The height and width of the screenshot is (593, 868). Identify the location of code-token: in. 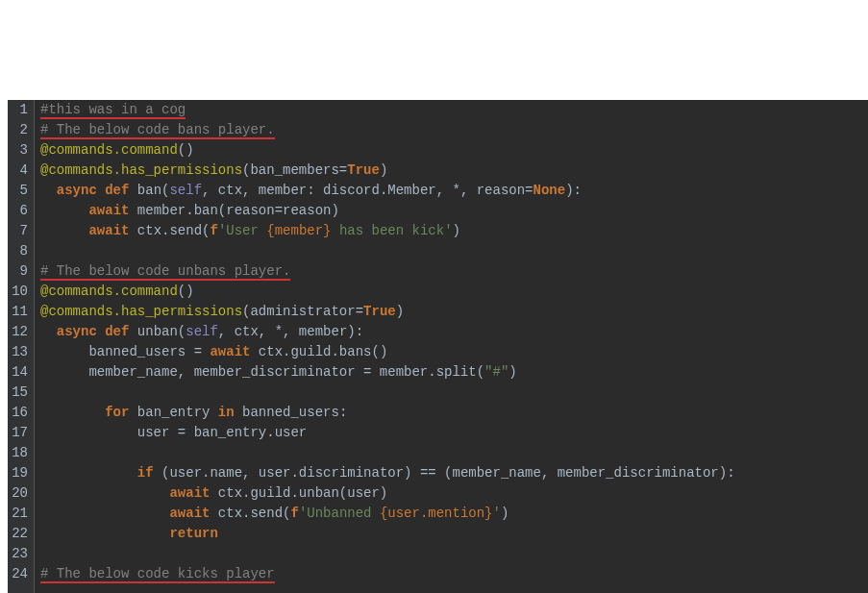
(231, 412).